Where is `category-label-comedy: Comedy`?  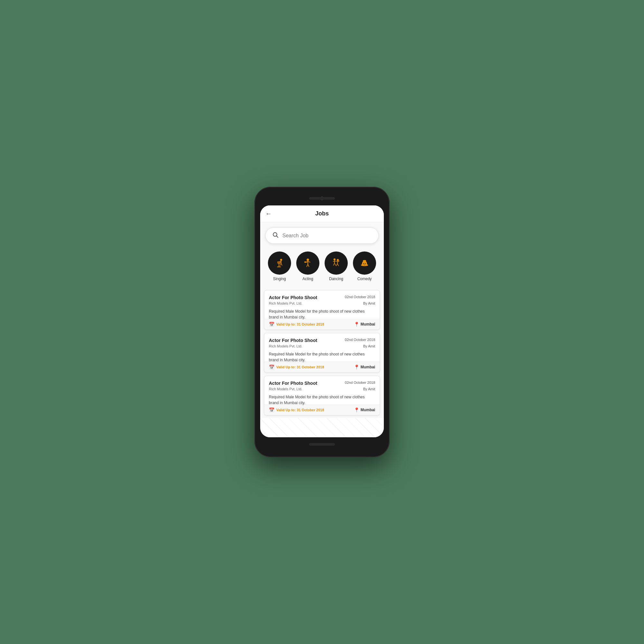 category-label-comedy: Comedy is located at coordinates (365, 279).